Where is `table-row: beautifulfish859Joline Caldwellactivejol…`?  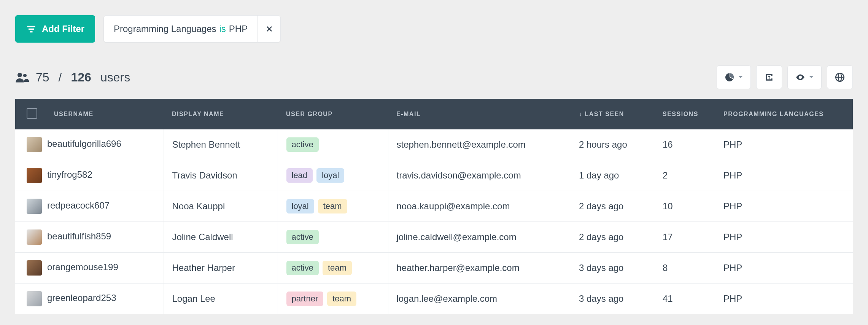 table-row: beautifulfish859Joline Caldwellactivejol… is located at coordinates (434, 237).